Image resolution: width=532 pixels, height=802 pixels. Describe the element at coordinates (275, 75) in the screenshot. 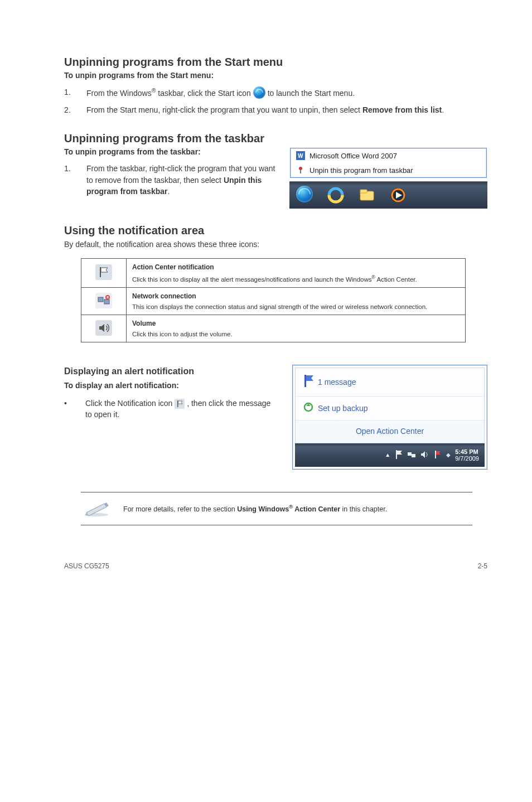

I see `sub-unpin-start: To unpin programs from the Start menu:` at that location.